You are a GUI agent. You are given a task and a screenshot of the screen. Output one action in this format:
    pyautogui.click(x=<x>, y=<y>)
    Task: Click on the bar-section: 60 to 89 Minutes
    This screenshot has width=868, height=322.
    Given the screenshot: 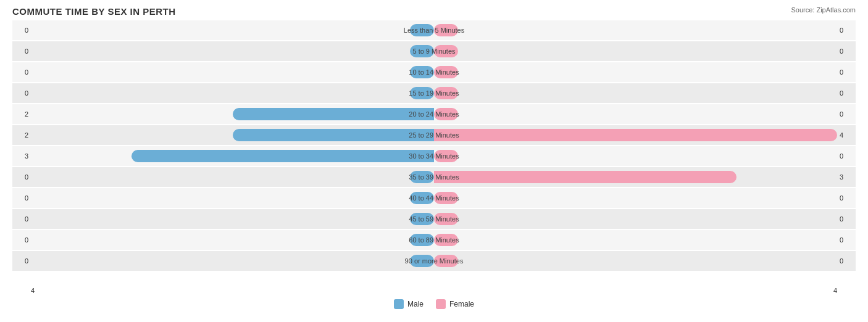 What is the action you would take?
    pyautogui.click(x=434, y=240)
    